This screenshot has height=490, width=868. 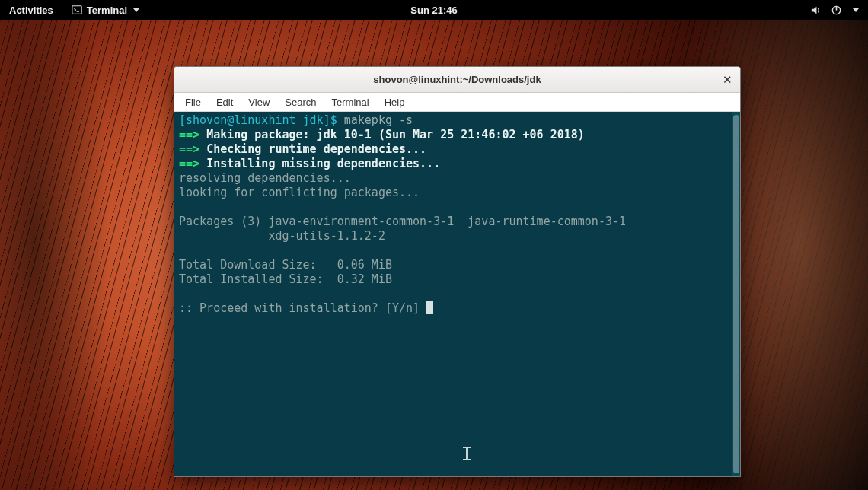 What do you see at coordinates (286, 279) in the screenshot?
I see `output-line: Total Installed Size: 0.32 MiB` at bounding box center [286, 279].